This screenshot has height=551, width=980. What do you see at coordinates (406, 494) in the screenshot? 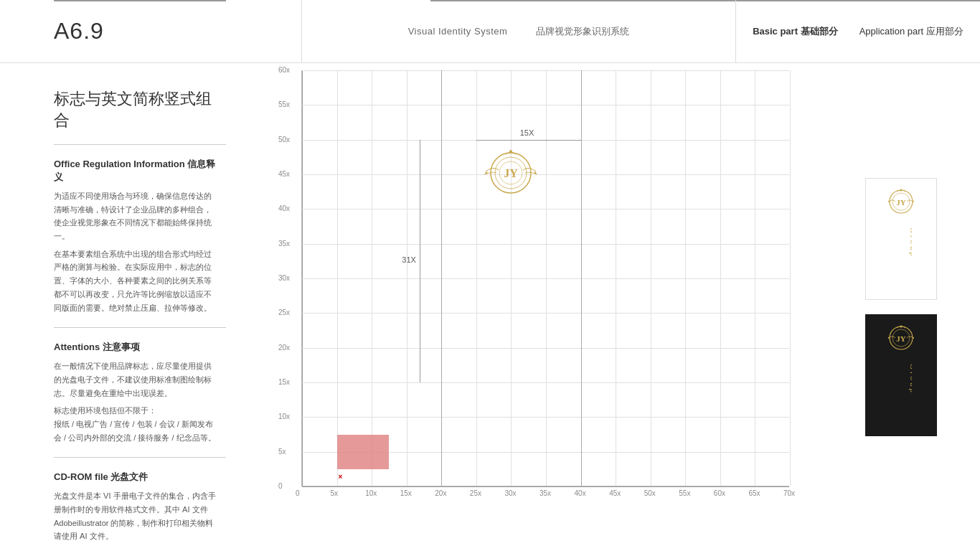
I see `x-label: 15x` at bounding box center [406, 494].